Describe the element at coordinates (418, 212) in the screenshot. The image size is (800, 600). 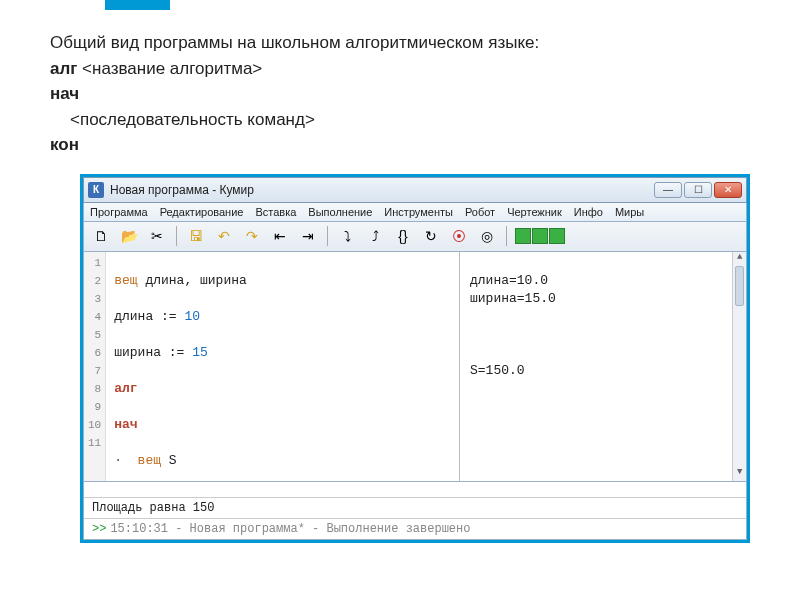
I see `menu-tools: Инструменты` at that location.